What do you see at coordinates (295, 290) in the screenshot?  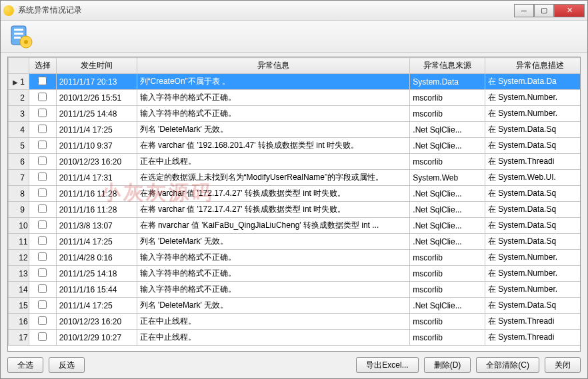 I see `table-row: ▶ 142011/1/16 15:44输入字符串的格式不正确。mscorlib在…` at bounding box center [295, 290].